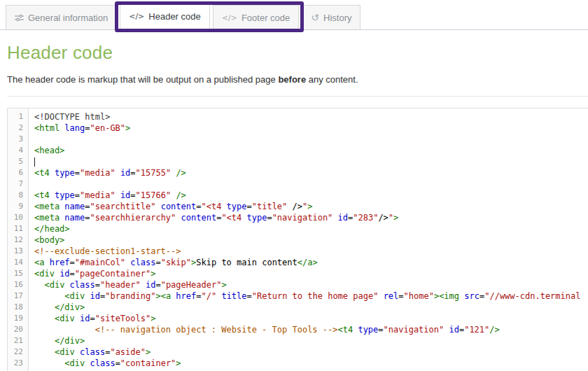 This screenshot has height=371, width=588. I want to click on tab-bar: General information</>Header code</>Foot…, so click(294, 15).